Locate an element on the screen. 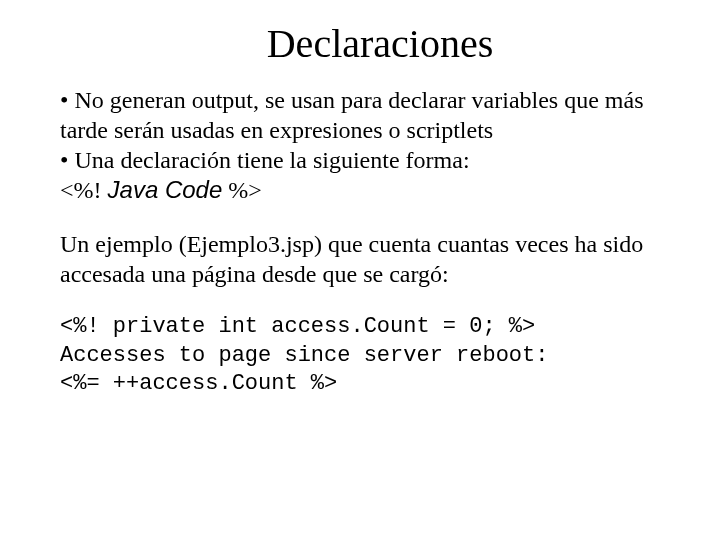 The width and height of the screenshot is (720, 540). decl-open: <%! is located at coordinates (84, 190).